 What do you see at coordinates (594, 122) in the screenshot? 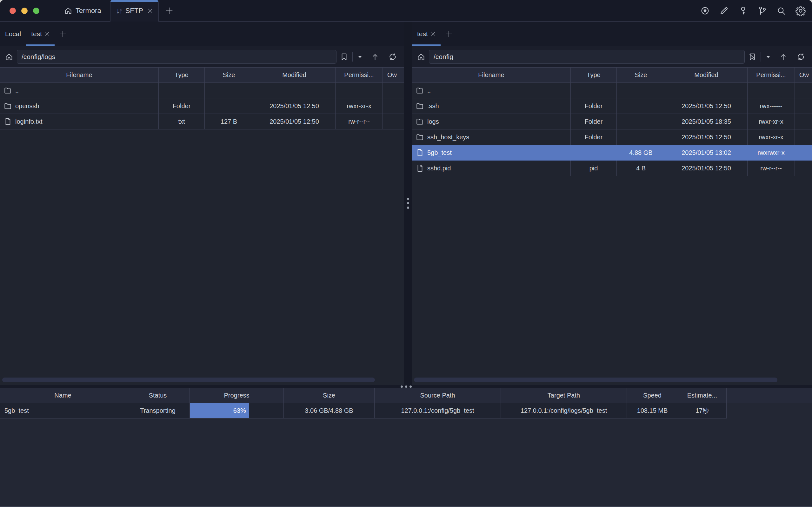
I see `cell-type: Folder` at bounding box center [594, 122].